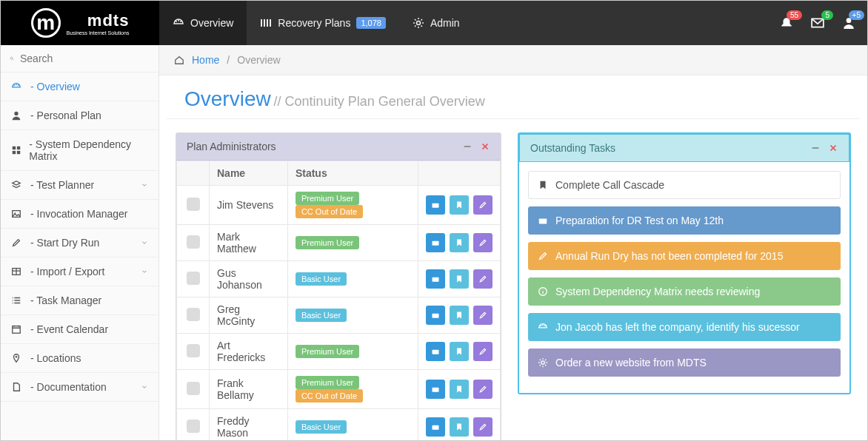 This screenshot has height=441, width=868. I want to click on admin-name: Frank Bellamy, so click(249, 389).